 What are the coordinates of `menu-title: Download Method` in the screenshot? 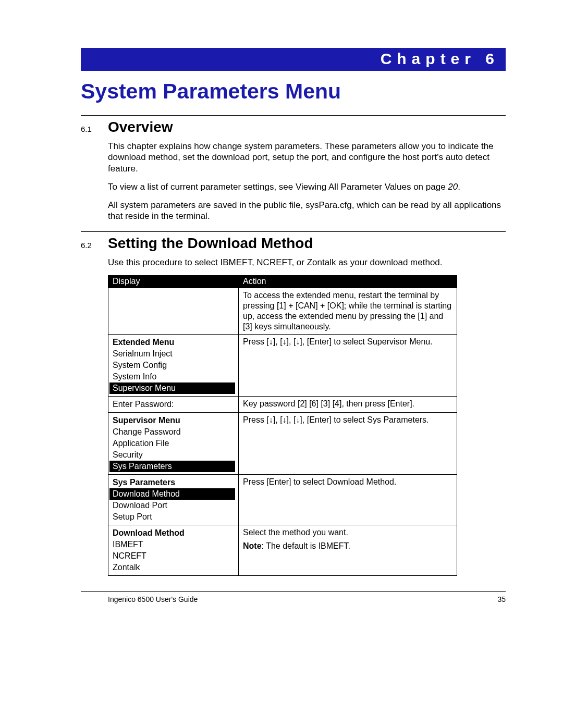 It's located at (173, 533).